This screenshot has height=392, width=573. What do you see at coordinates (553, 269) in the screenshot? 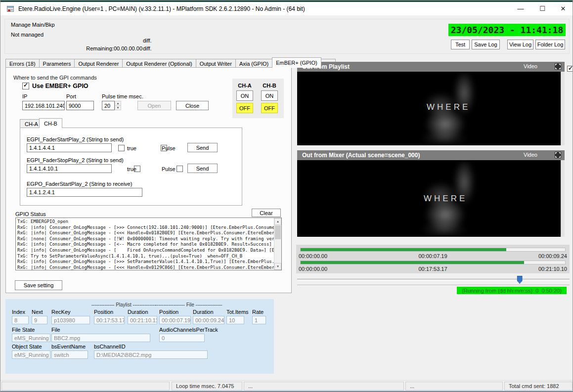
I see `playlist-progress-end: 00:21:10.10` at bounding box center [553, 269].